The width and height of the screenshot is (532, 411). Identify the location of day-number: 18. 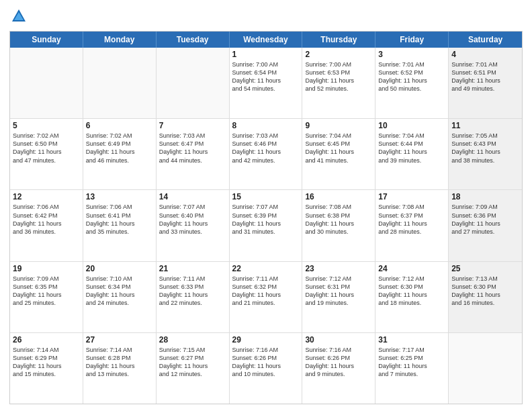
(485, 197).